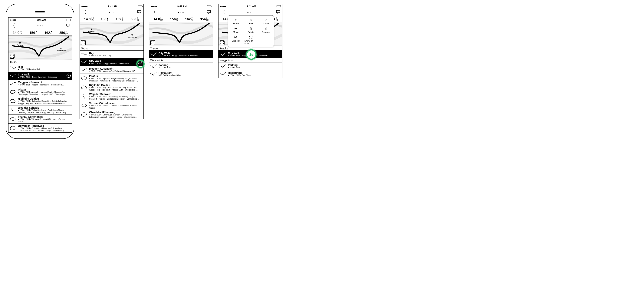  I want to click on item-title: Weg der Schweiz, so click(44, 108).